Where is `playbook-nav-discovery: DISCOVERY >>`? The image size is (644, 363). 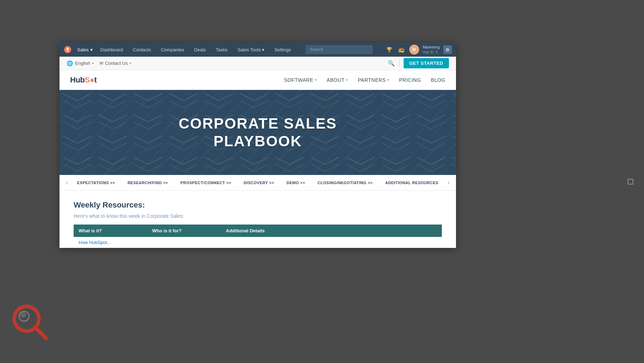 playbook-nav-discovery: DISCOVERY >> is located at coordinates (259, 183).